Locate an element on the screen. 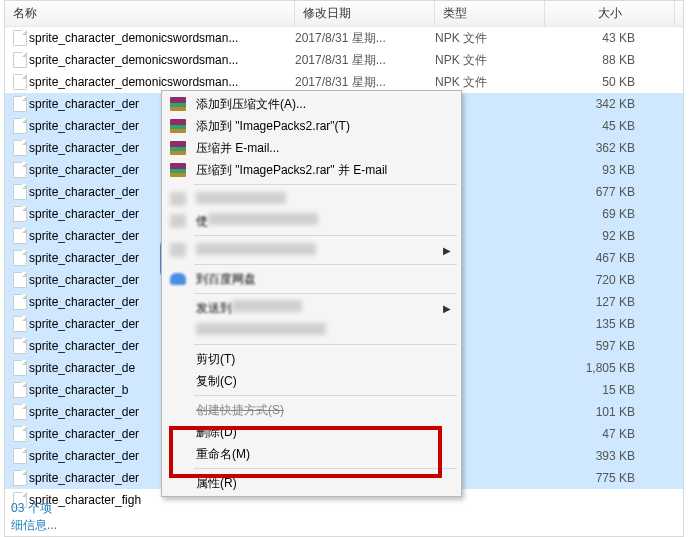 The image size is (692, 537). menu-重命名(M): 重命名(M) is located at coordinates (312, 454).